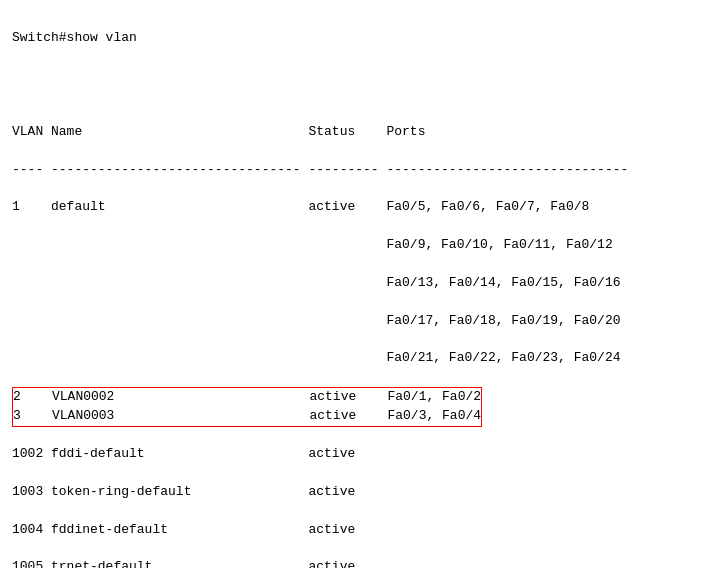 The height and width of the screenshot is (568, 711). I want to click on vlan1-cont3: Fa0/17, Fa0/18, Fa0/19, Fa0/20, so click(316, 320).